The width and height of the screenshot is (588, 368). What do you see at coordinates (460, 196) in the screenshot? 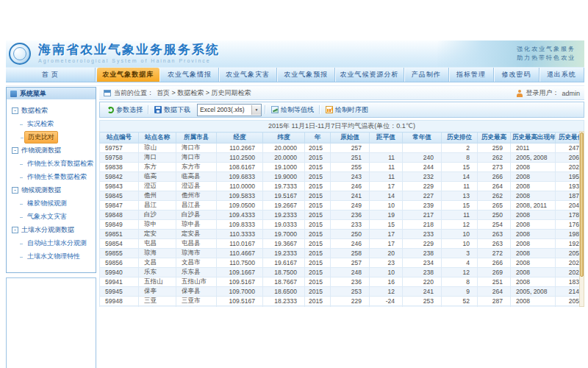
I see `table-cell: 13` at bounding box center [460, 196].